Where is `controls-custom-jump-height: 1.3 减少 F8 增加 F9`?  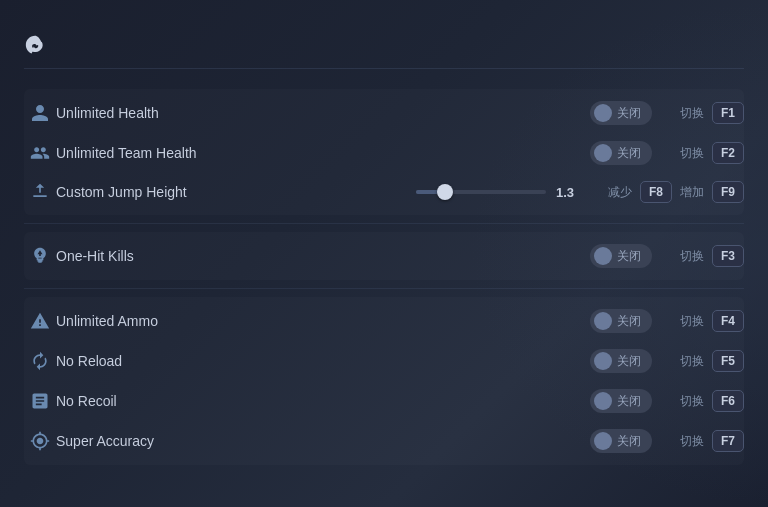 controls-custom-jump-height: 1.3 减少 F8 增加 F9 is located at coordinates (580, 192).